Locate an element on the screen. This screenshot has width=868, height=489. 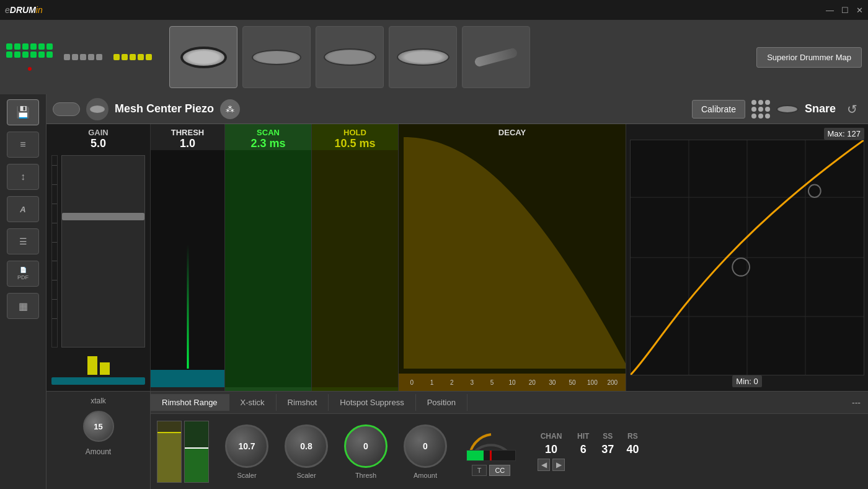
chan-left-button: ◀ is located at coordinates (544, 465).